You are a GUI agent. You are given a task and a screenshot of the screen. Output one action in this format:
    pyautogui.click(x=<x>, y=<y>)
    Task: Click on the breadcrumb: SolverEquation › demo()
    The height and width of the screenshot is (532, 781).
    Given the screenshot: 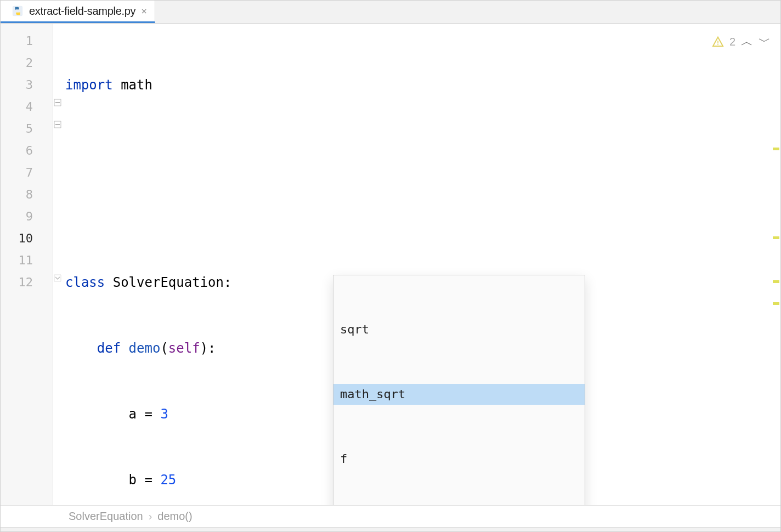 What is the action you would take?
    pyautogui.click(x=390, y=516)
    